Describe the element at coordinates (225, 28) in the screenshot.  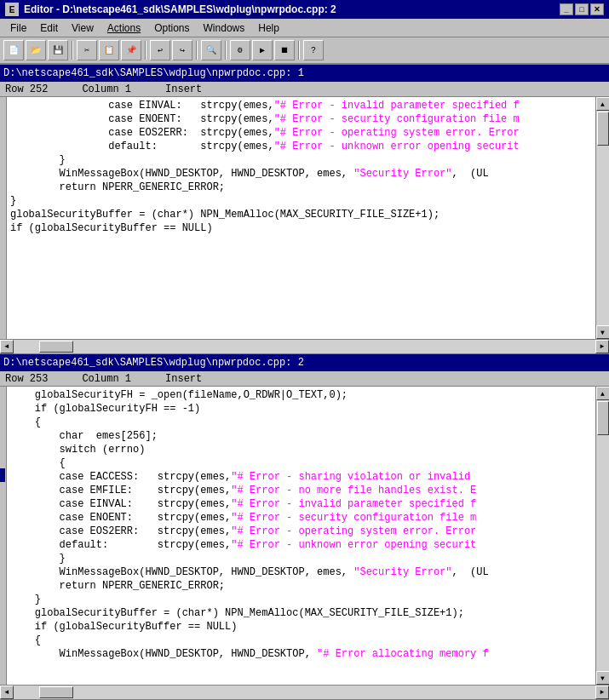
I see `menu-windows: Windows` at that location.